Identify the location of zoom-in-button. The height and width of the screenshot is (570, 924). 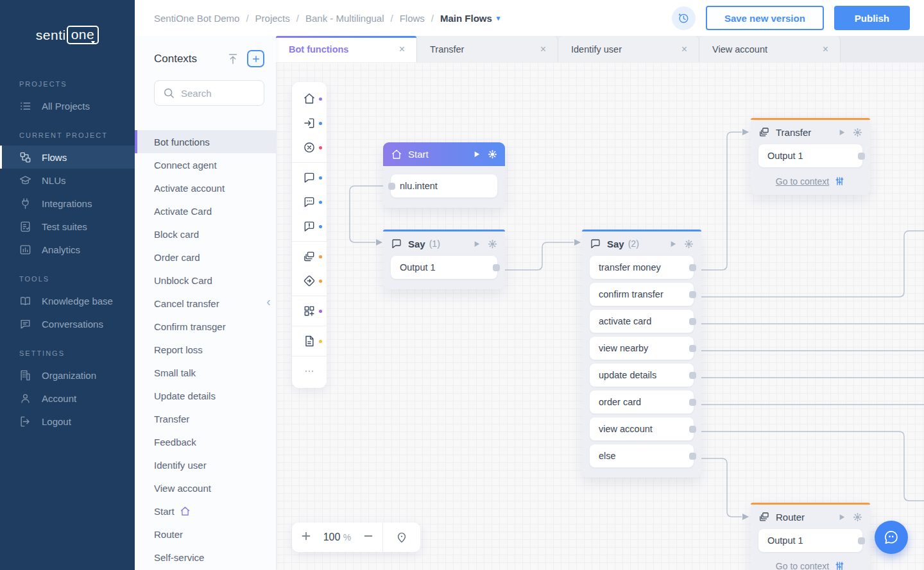
(306, 537).